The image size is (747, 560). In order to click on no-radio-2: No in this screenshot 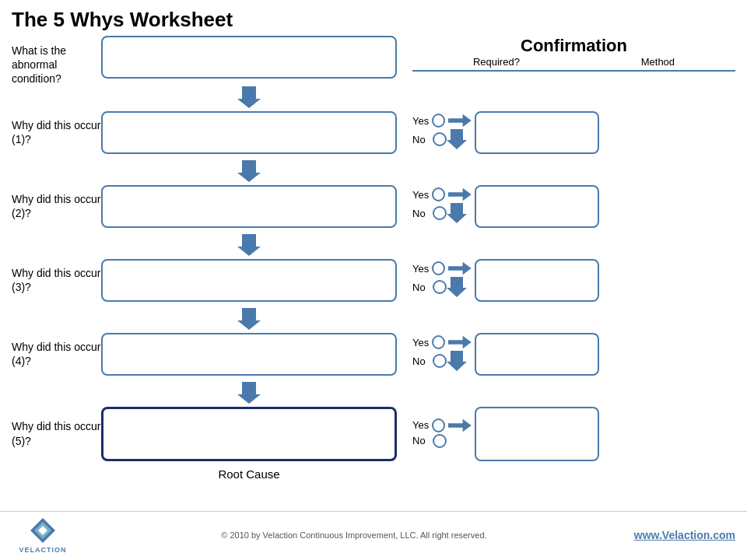, I will do `click(444, 213)`.